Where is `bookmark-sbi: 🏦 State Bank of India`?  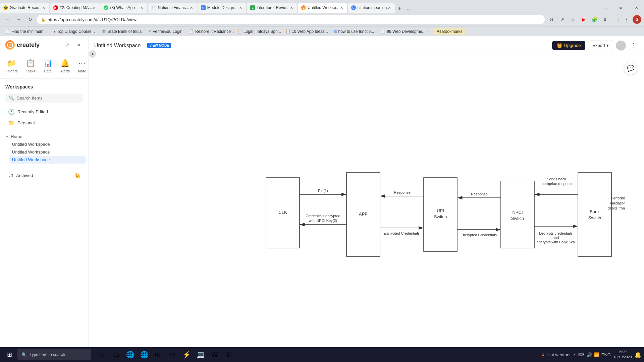 bookmark-sbi: 🏦 State Bank of India is located at coordinates (121, 32).